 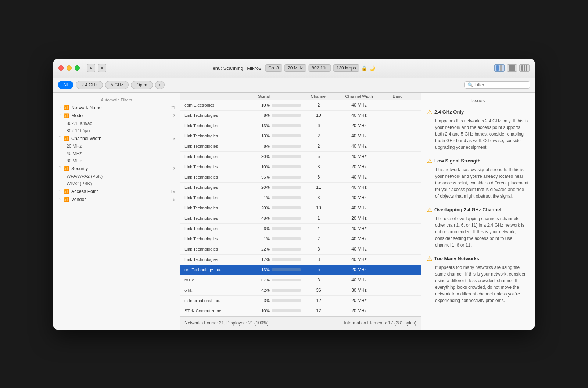 What do you see at coordinates (301, 177) in the screenshot?
I see `table-row: Link Technologies 56% 6 40 MHz` at bounding box center [301, 177].